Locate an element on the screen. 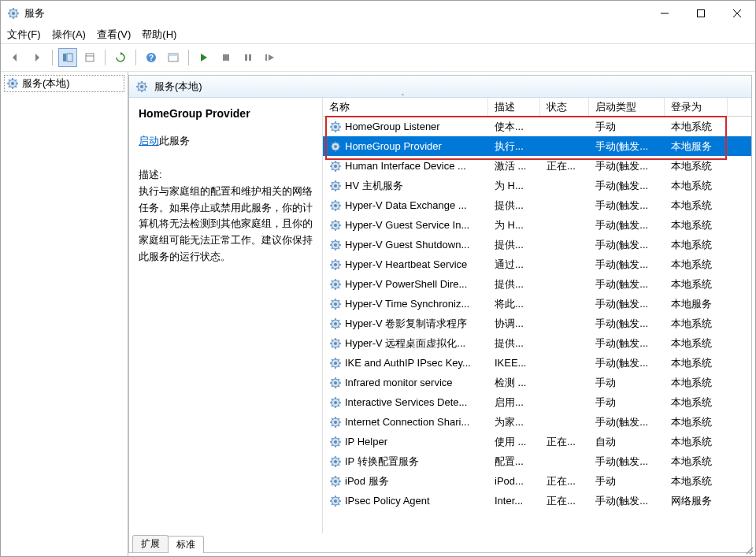  cell-name: Hyper-V Heartbeat Service is located at coordinates (406, 265).